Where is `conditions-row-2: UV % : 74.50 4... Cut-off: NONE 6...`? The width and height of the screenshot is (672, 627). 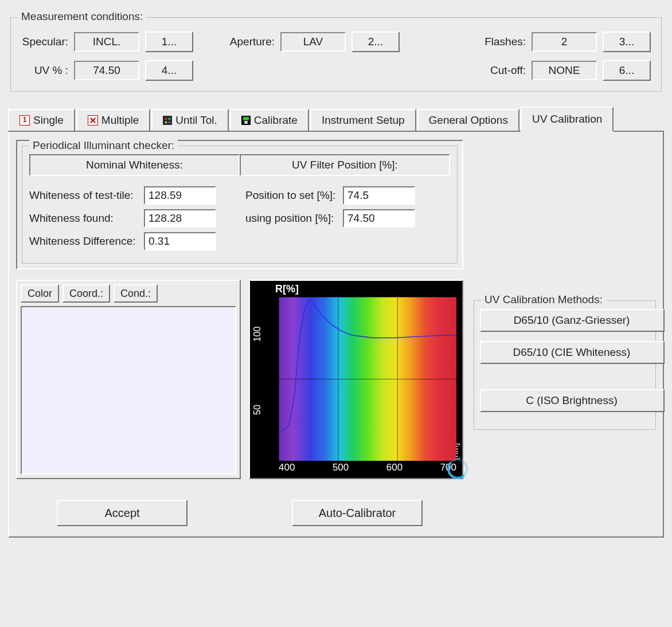
conditions-row-2: UV % : 74.50 4... Cut-off: NONE 6... is located at coordinates (336, 70).